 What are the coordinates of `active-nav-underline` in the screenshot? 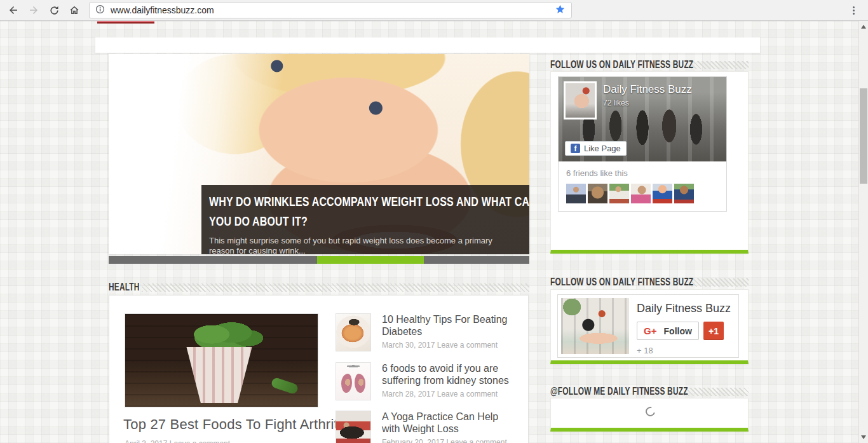 It's located at (126, 22).